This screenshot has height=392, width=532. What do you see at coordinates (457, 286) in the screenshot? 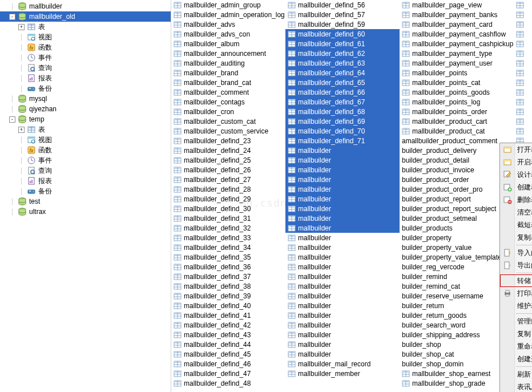
I see `table-item: builder_remind_cat` at bounding box center [457, 286].